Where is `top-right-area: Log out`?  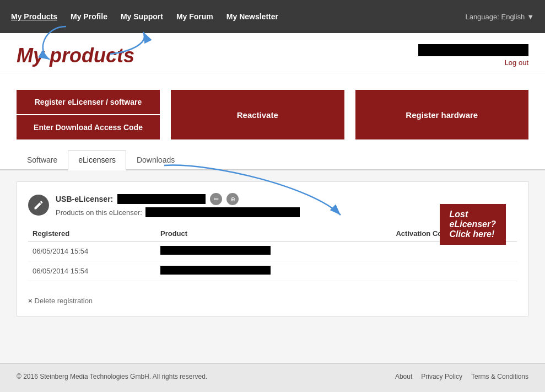 top-right-area: Log out is located at coordinates (473, 55).